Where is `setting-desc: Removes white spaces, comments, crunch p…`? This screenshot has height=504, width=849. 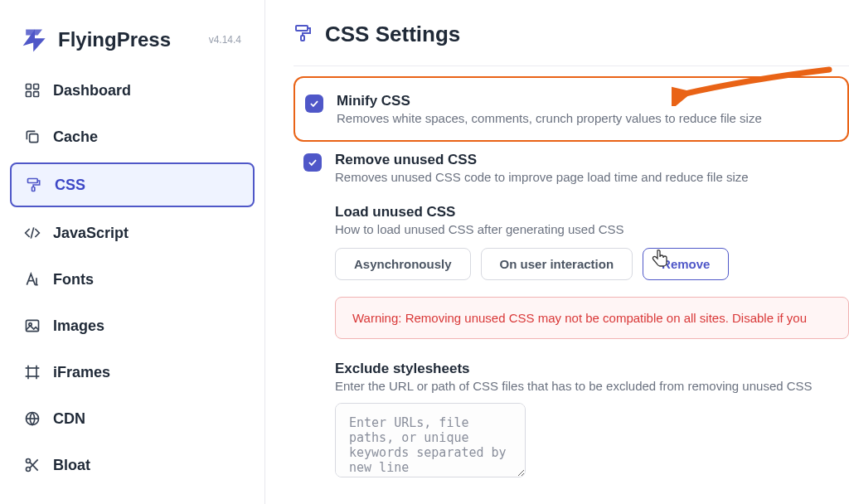 setting-desc: Removes white spaces, comments, crunch p… is located at coordinates (582, 118).